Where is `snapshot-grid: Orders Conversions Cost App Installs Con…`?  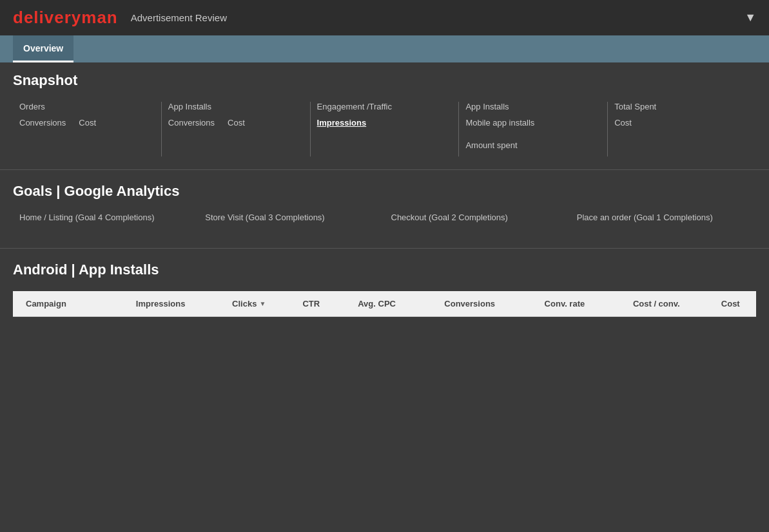
snapshot-grid: Orders Conversions Cost App Installs Con… is located at coordinates (384, 129).